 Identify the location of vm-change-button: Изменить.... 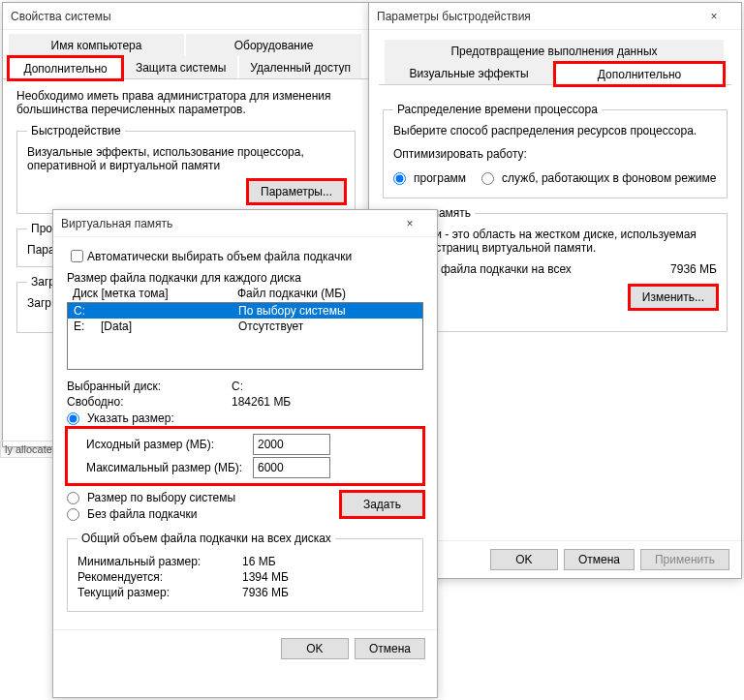
(673, 297).